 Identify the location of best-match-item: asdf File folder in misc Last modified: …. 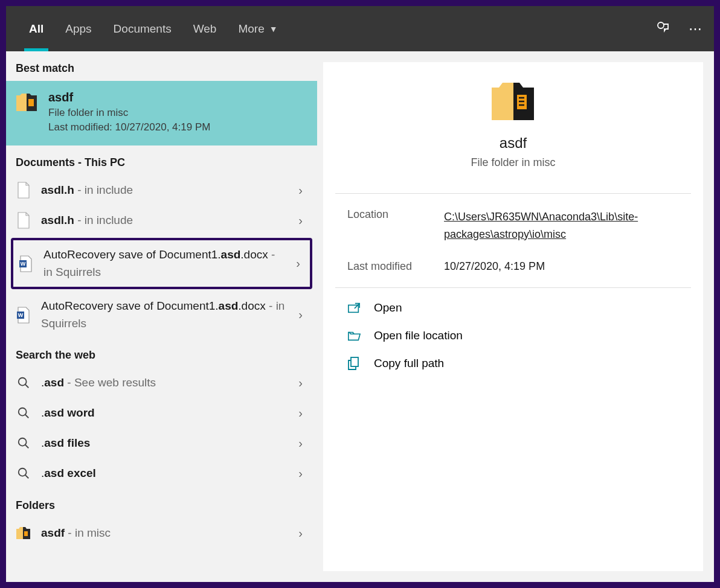
(162, 113).